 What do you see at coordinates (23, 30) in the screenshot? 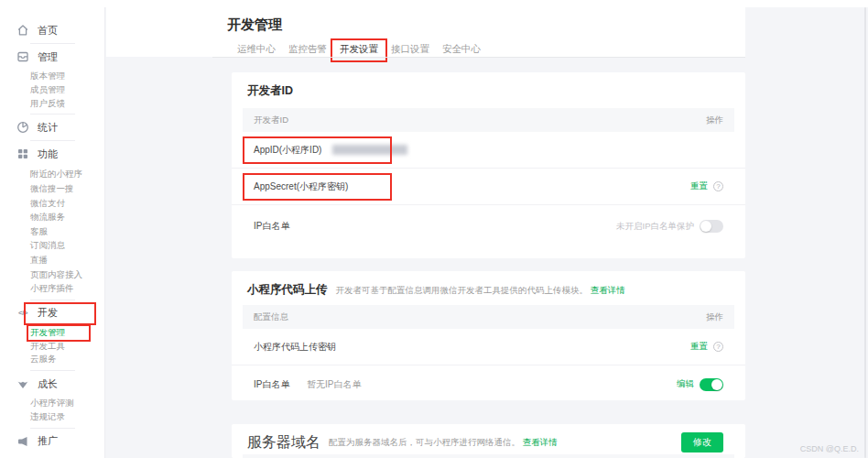
I see `home-icon` at bounding box center [23, 30].